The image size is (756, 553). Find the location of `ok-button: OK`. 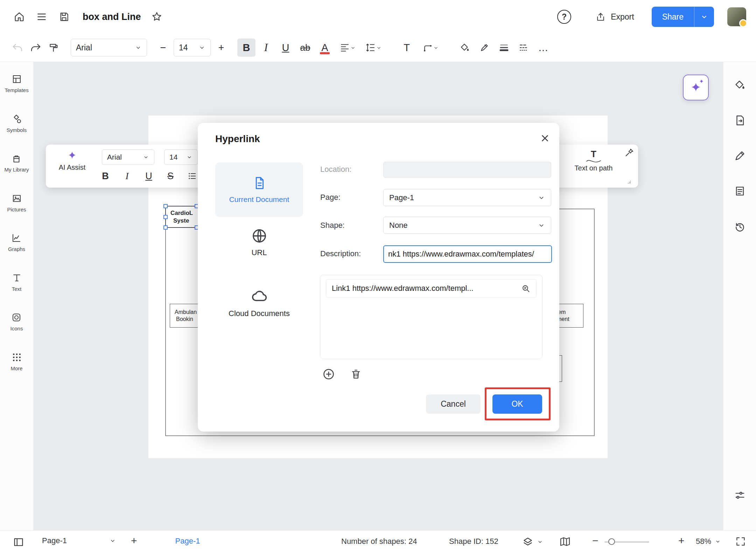

ok-button: OK is located at coordinates (517, 404).